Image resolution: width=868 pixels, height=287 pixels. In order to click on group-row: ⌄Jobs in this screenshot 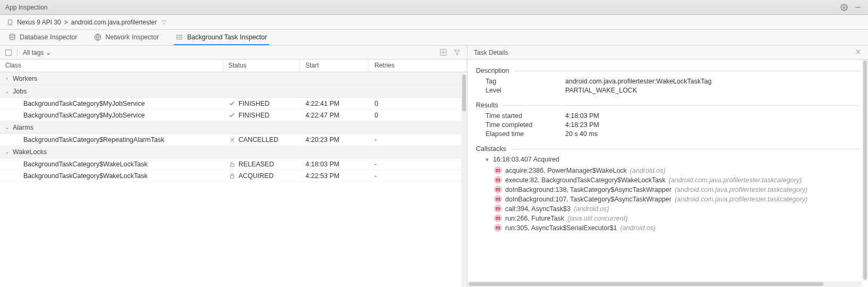, I will do `click(234, 91)`.